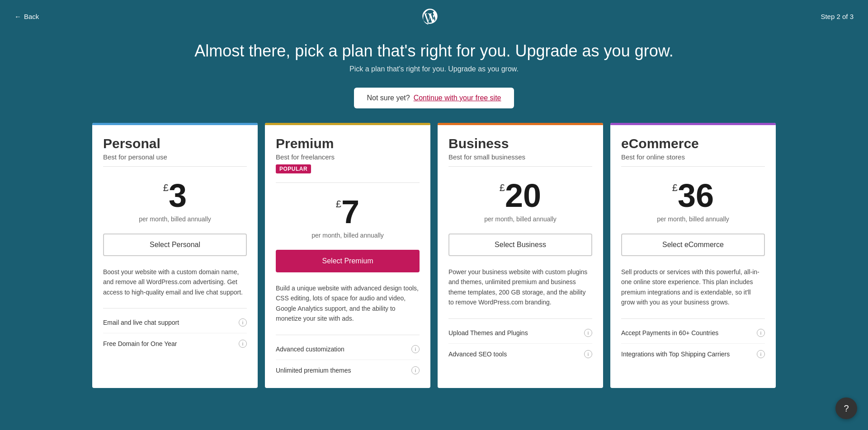 This screenshot has width=868, height=430. What do you see at coordinates (310, 349) in the screenshot?
I see `feature-label: Advanced customization` at bounding box center [310, 349].